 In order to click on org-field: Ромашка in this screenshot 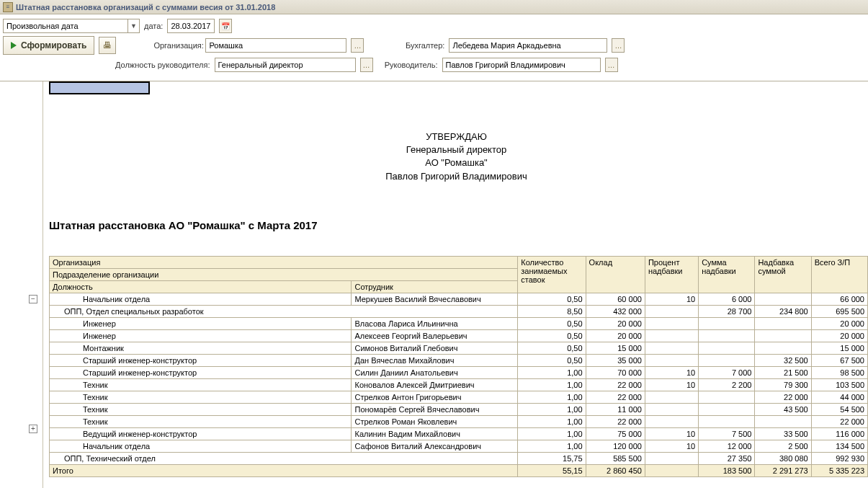, I will do `click(276, 45)`.